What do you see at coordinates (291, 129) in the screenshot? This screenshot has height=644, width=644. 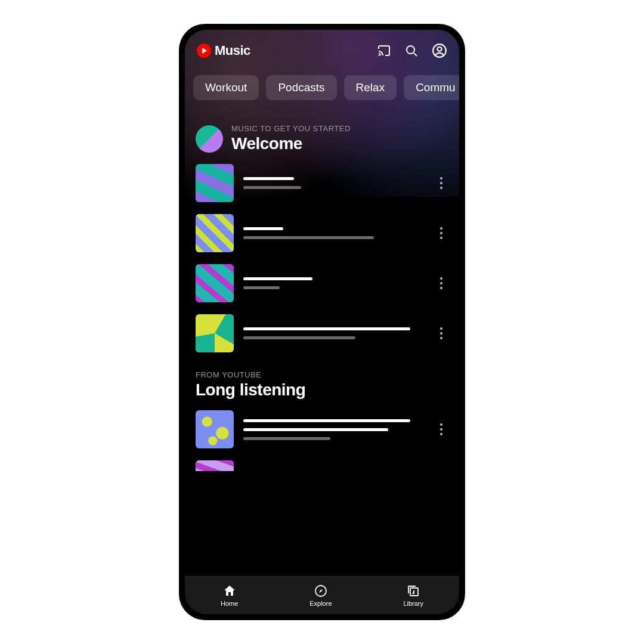 I see `section-kicker: MUSIC TO GET YOU STARTED` at bounding box center [291, 129].